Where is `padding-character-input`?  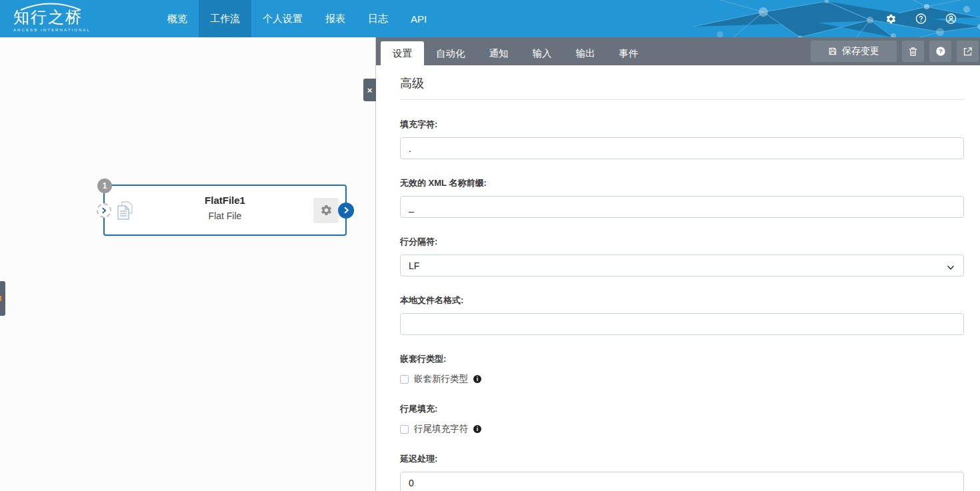 padding-character-input is located at coordinates (682, 148).